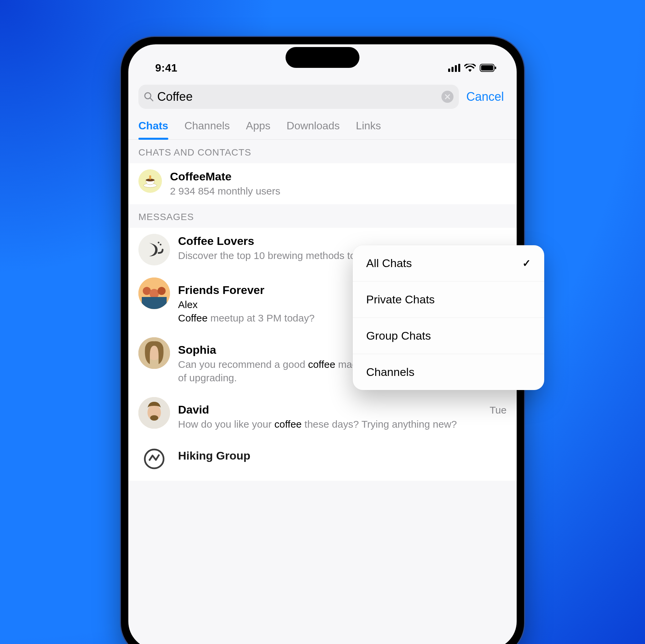 The image size is (645, 644). I want to click on row-content: David Tue How do you like your coffee th…, so click(342, 414).